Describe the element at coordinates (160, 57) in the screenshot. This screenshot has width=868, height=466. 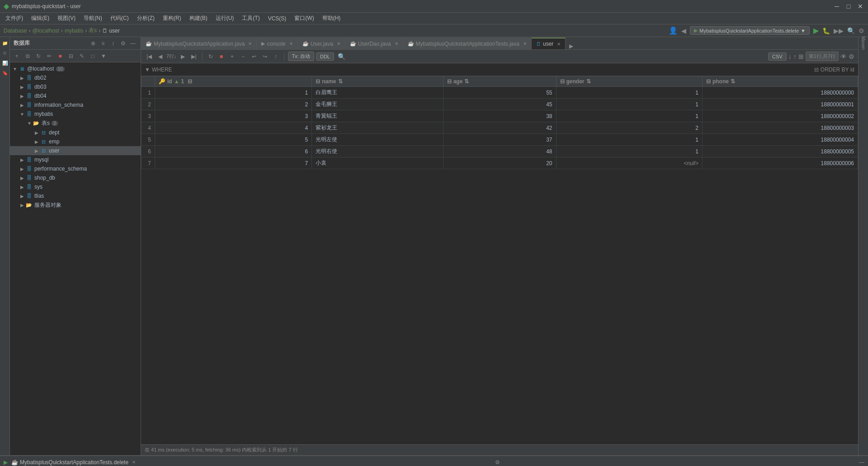
I see `sql-prev-btn: ◀` at that location.